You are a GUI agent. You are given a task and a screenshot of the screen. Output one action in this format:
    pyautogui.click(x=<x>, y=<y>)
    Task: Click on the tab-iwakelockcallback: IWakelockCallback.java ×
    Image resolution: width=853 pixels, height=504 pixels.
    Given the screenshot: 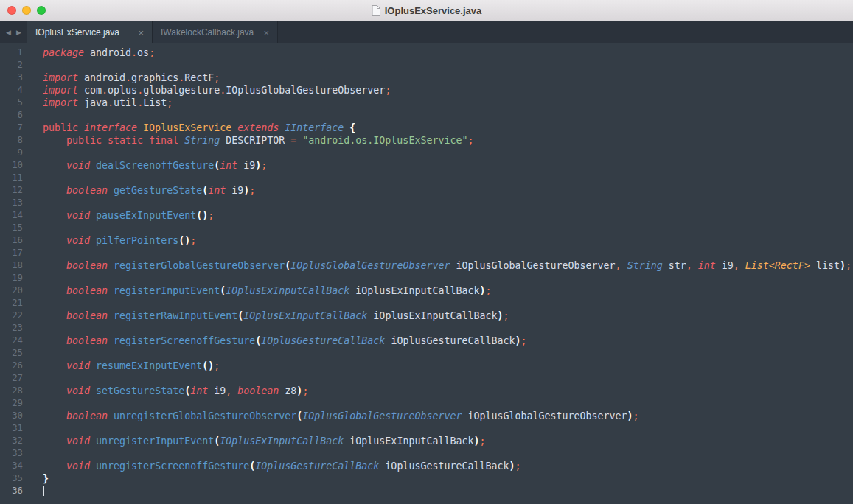 What is the action you would take?
    pyautogui.click(x=215, y=32)
    